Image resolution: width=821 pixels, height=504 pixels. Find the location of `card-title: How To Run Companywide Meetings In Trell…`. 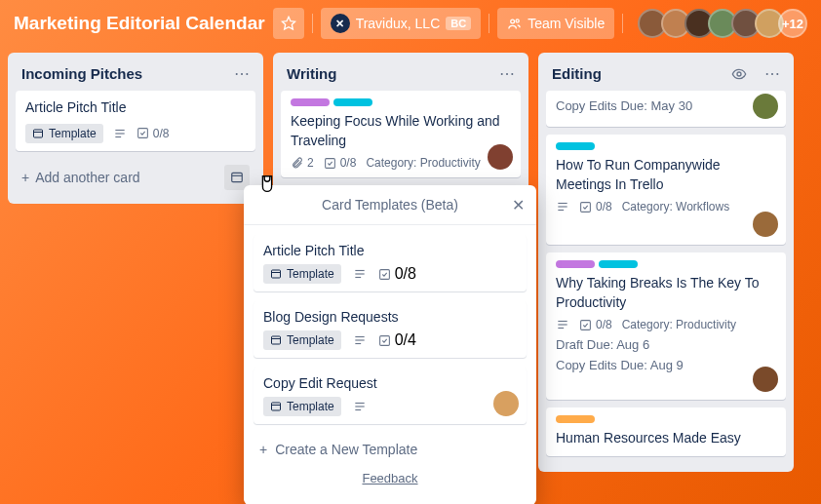

card-title: How To Run Companywide Meetings In Trell… is located at coordinates (666, 175).